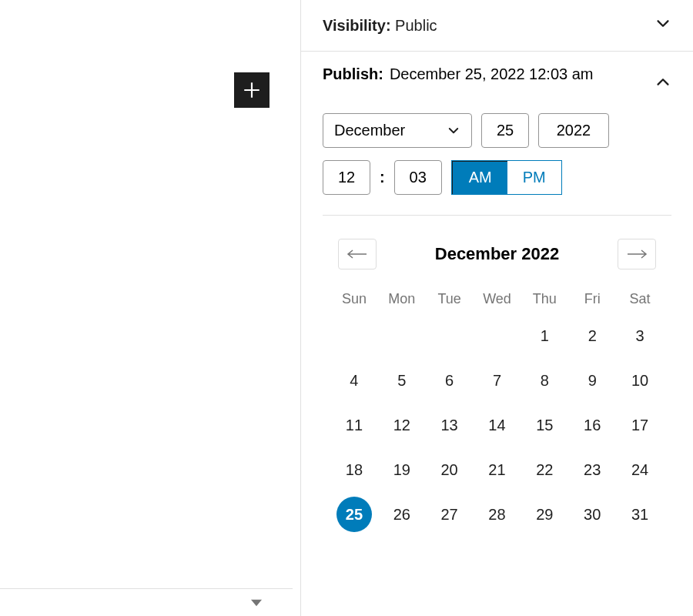 The image size is (693, 616). Describe the element at coordinates (354, 425) in the screenshot. I see `calendar-day: 11` at that location.